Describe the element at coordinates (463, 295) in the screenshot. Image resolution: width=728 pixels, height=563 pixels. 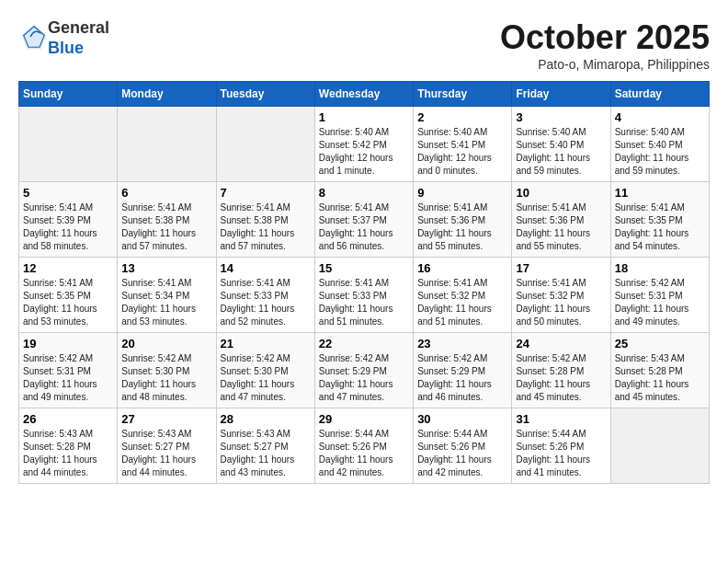
I see `calendar-cell: 16Sunrise: 5:41 AM Sunset: 5:32 PM Dayli…` at that location.